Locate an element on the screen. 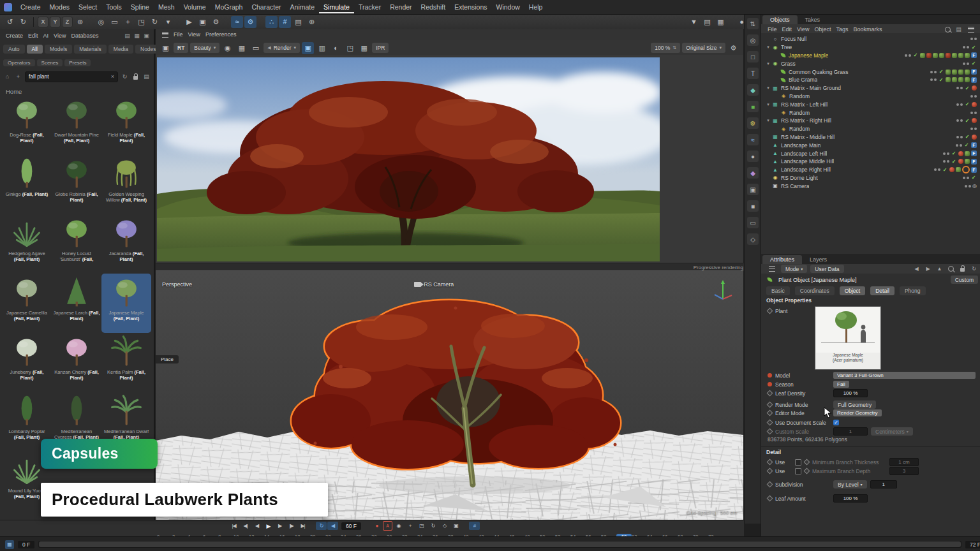  menu-tracker: Tracker is located at coordinates (370, 7).